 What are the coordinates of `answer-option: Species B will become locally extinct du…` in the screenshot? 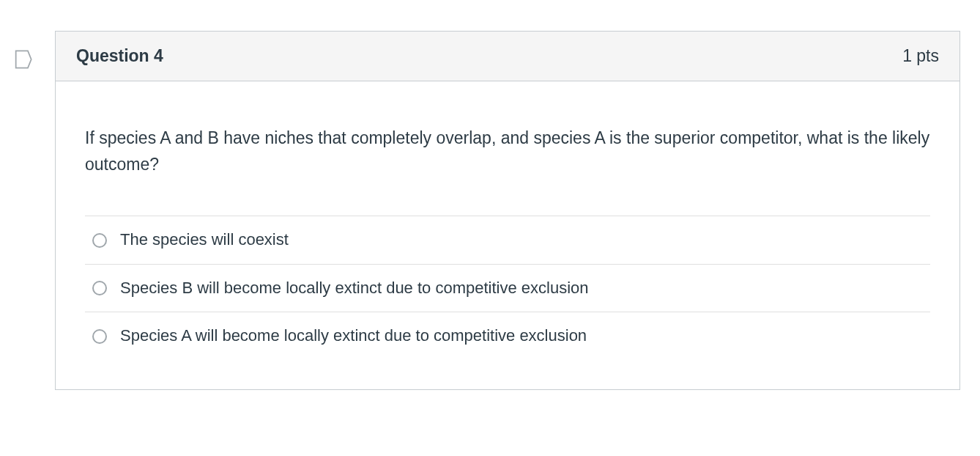 It's located at (508, 289).